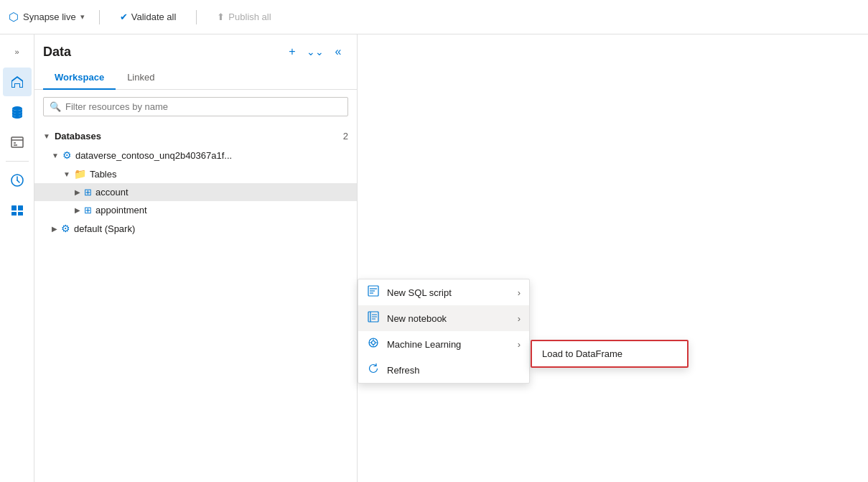 The image size is (868, 482). I want to click on sql-script-icon, so click(373, 292).